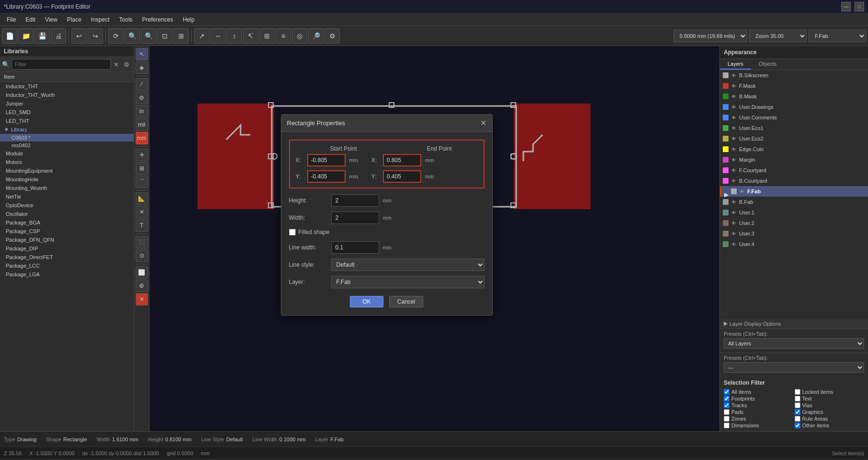 This screenshot has width=868, height=460. Describe the element at coordinates (67, 171) in the screenshot. I see `list-item: MountingEquipment` at that location.